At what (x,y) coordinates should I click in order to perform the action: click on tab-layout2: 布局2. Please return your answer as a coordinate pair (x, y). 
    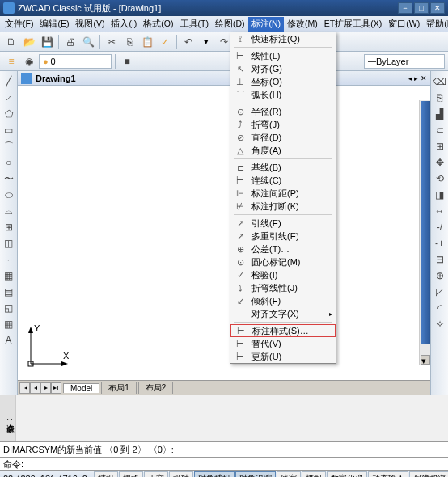
    Looking at the image, I should click on (156, 388).